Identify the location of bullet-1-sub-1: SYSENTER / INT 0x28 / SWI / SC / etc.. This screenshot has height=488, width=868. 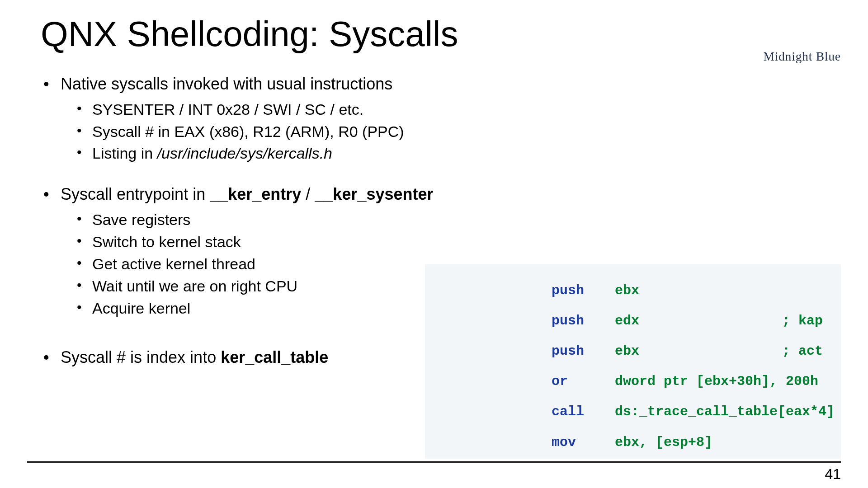
(448, 109).